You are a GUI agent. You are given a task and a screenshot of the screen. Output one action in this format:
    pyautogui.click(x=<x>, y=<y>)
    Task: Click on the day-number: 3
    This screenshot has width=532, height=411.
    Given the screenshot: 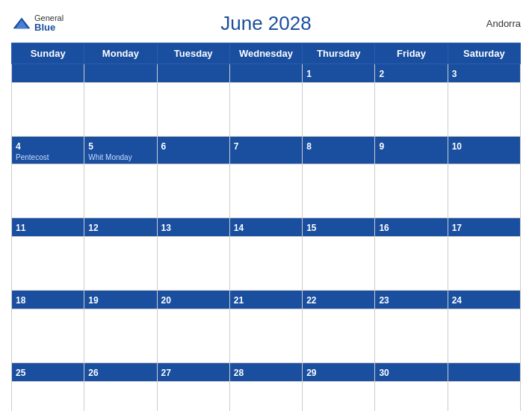 What is the action you would take?
    pyautogui.click(x=454, y=74)
    